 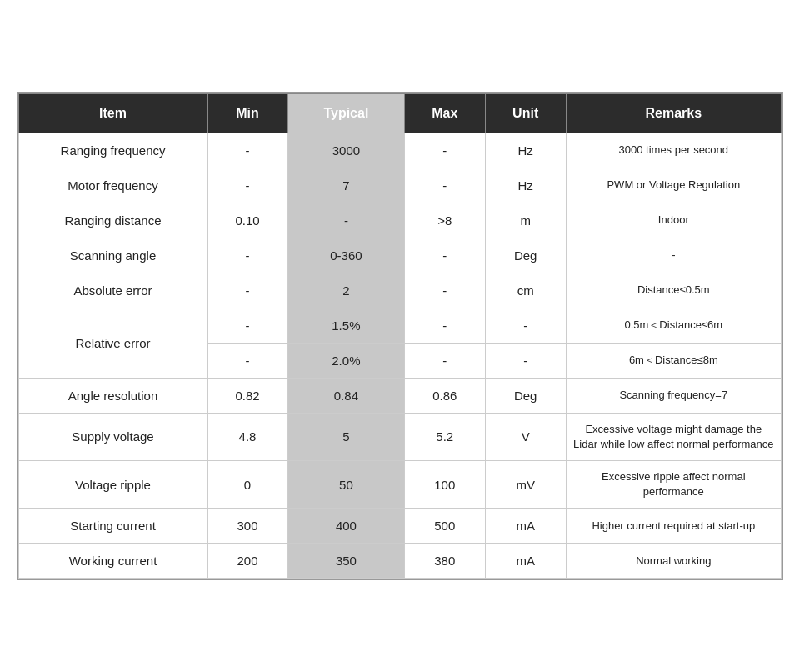 What do you see at coordinates (445, 485) in the screenshot?
I see `cell-max: 100` at bounding box center [445, 485].